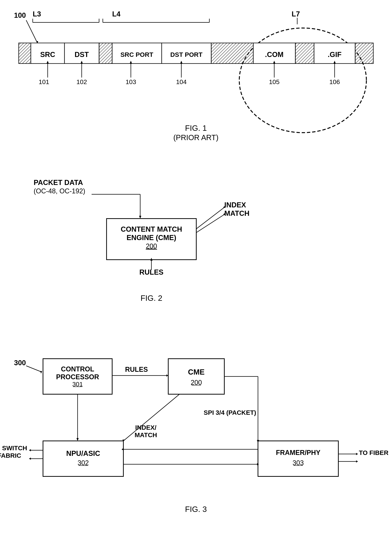 The width and height of the screenshot is (392, 536). What do you see at coordinates (230, 412) in the screenshot?
I see `spi-label: SPI 3/4 (PACKET)` at bounding box center [230, 412].